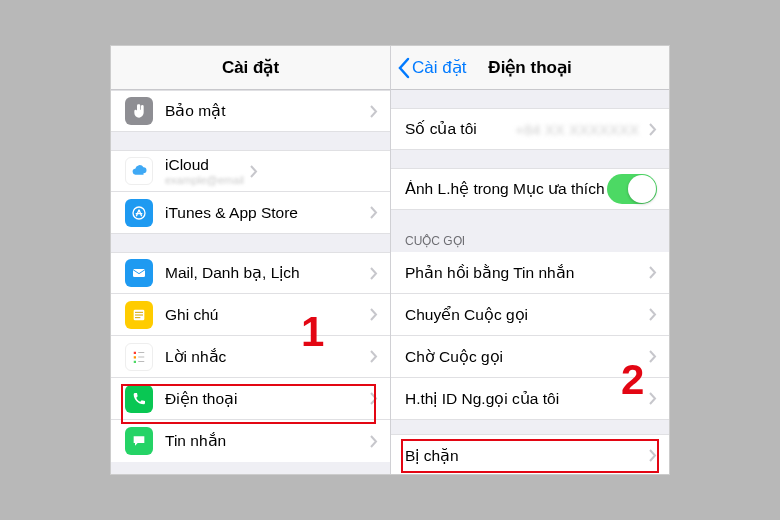 Image resolution: width=780 pixels, height=520 pixels. Describe the element at coordinates (264, 399) in the screenshot. I see `phone-label: Điện thoại` at that location.